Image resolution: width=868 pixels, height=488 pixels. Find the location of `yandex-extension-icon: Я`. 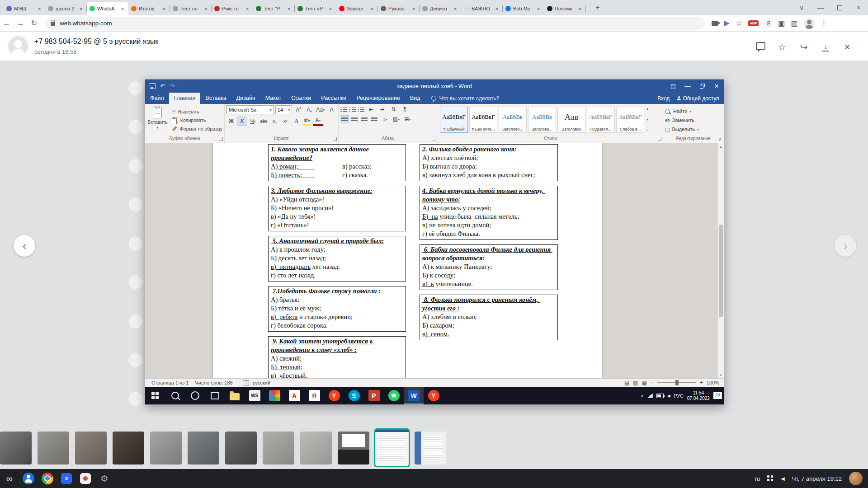

yandex-extension-icon: Я is located at coordinates (769, 23).